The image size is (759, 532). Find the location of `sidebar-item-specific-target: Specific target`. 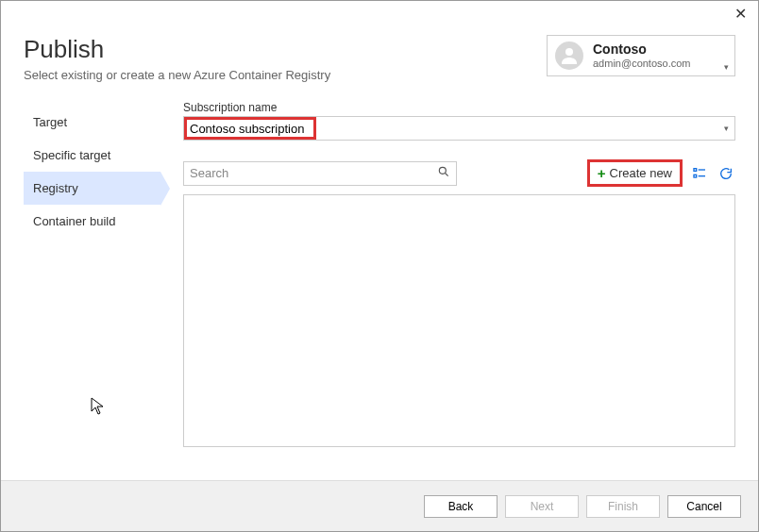

sidebar-item-specific-target: Specific target is located at coordinates (93, 155).